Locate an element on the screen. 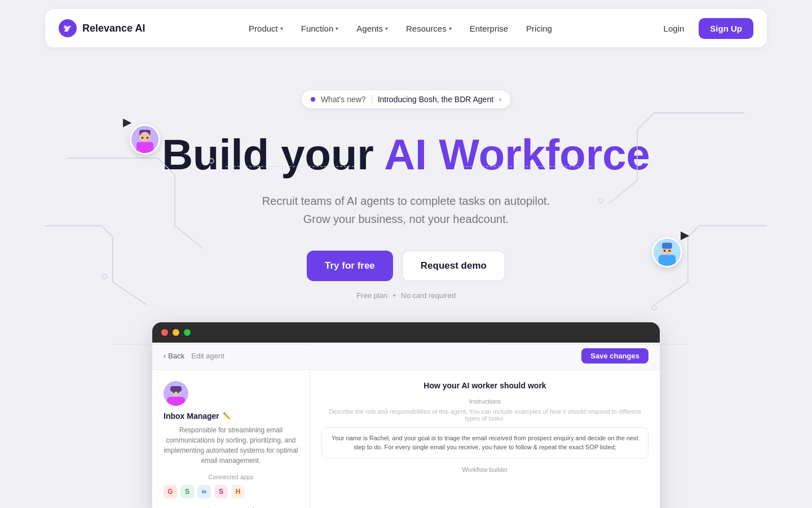  app-toolbar: ‹ Back Edit agent Save changes is located at coordinates (406, 356).